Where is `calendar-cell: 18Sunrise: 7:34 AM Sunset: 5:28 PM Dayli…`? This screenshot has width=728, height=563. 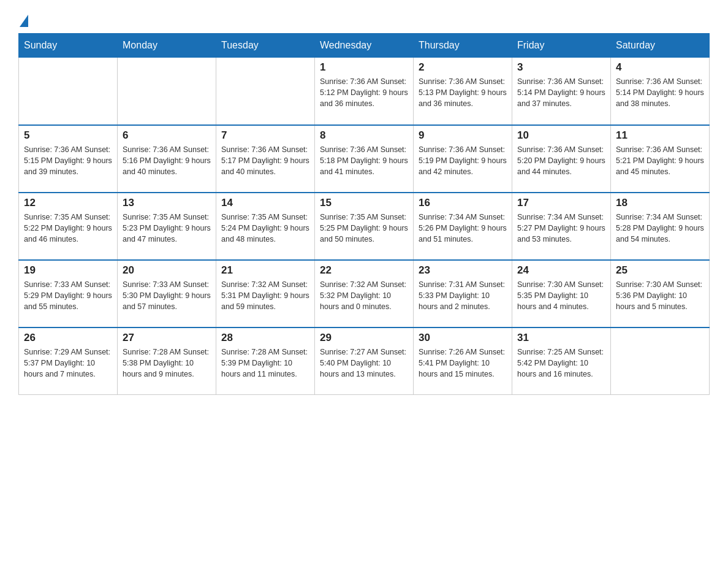 calendar-cell: 18Sunrise: 7:34 AM Sunset: 5:28 PM Dayli… is located at coordinates (661, 226).